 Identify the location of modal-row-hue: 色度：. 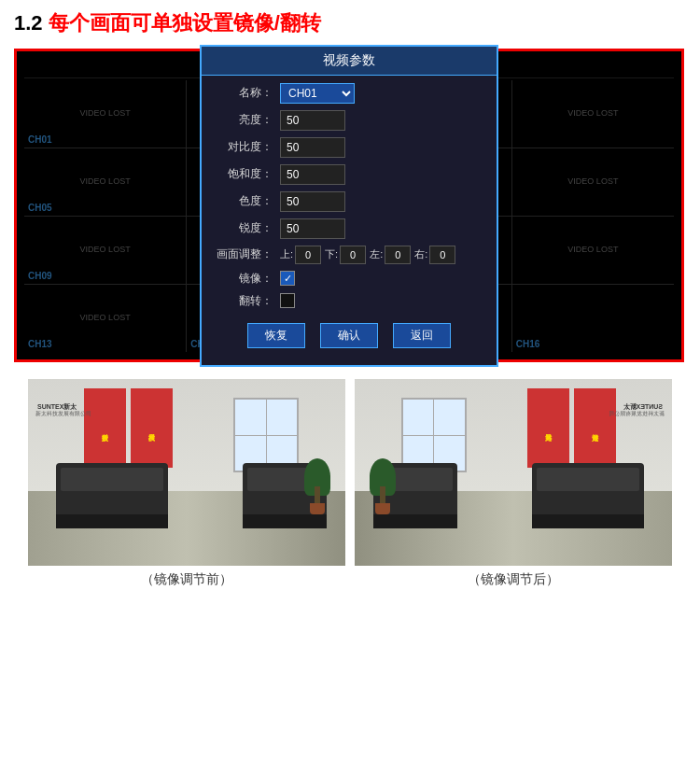
(349, 202).